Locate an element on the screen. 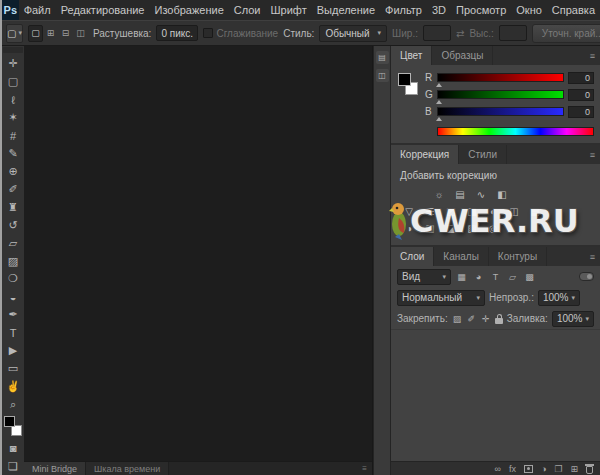  dodge-tool: ◒ is located at coordinates (13, 297).